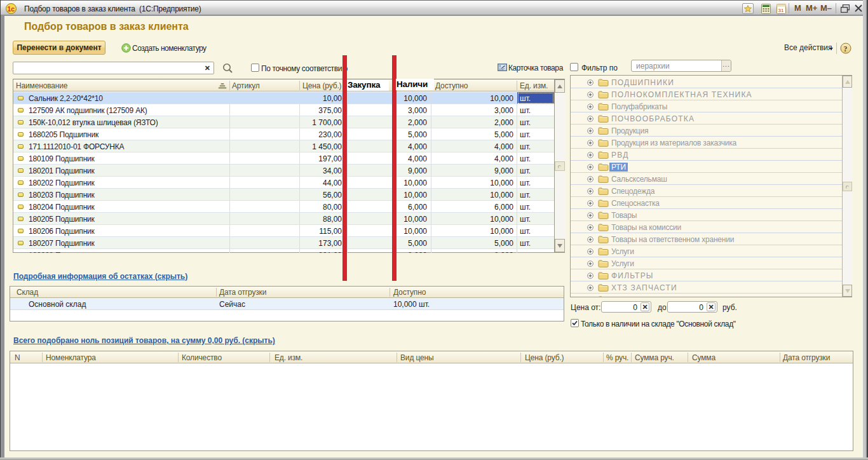  Describe the element at coordinates (11, 9) in the screenshot. I see `svg-text: 1с` at that location.